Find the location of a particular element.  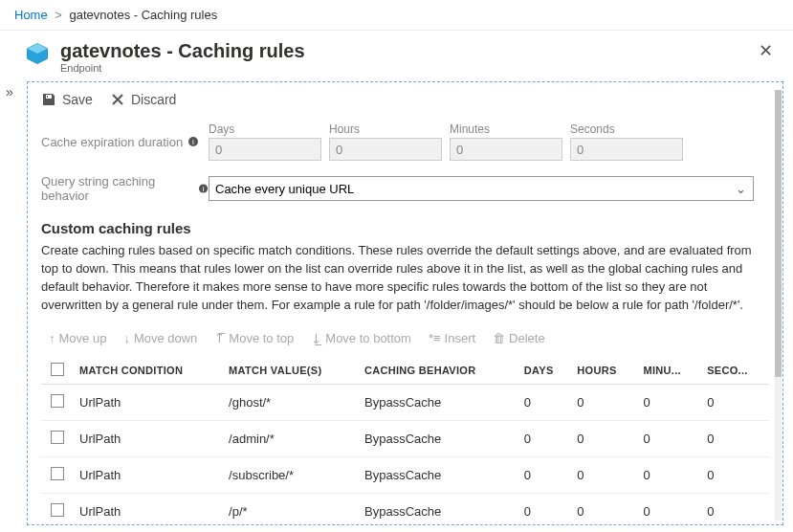

days-label: Days is located at coordinates (265, 129).